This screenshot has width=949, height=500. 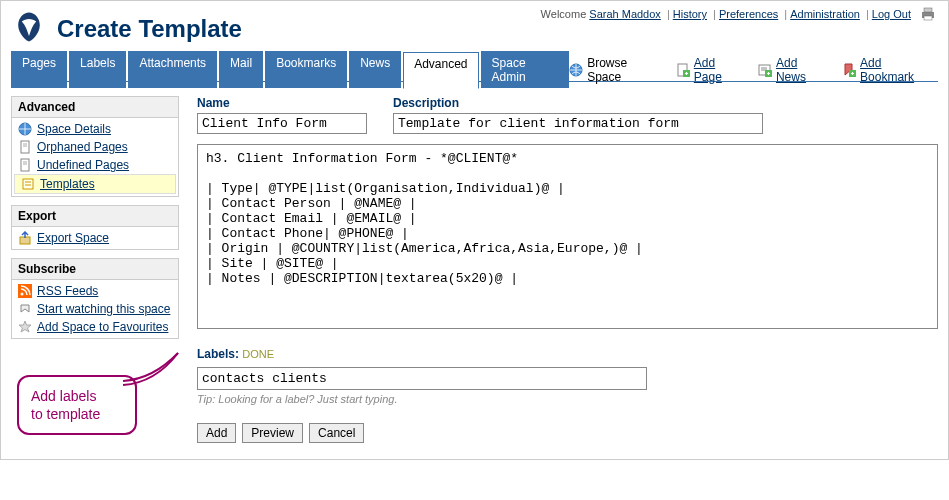 I want to click on export-icon, so click(x=25, y=238).